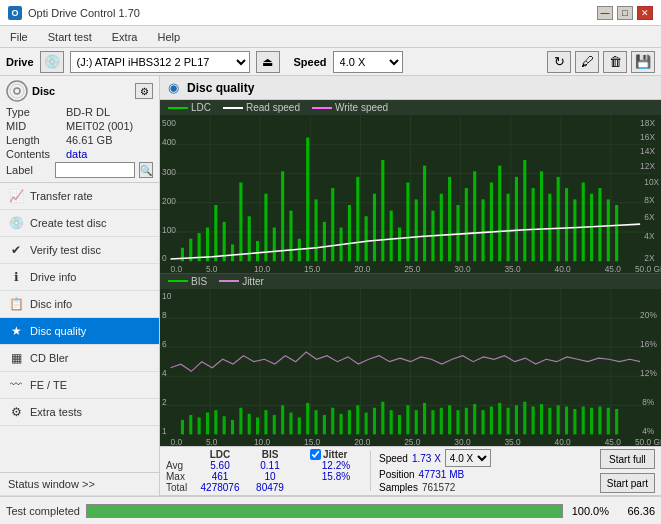 The width and height of the screenshot is (661, 524). Describe the element at coordinates (160, 62) in the screenshot. I see `drive-select: (J:) ATAPI iHBS312 2 PL17` at that location.